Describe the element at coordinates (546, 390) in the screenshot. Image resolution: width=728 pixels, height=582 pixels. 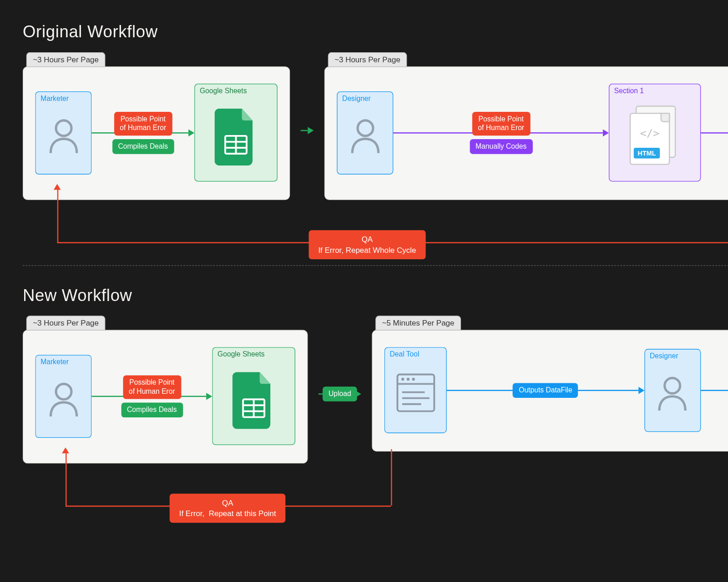
I see `arrow: Outputs DataFile` at that location.